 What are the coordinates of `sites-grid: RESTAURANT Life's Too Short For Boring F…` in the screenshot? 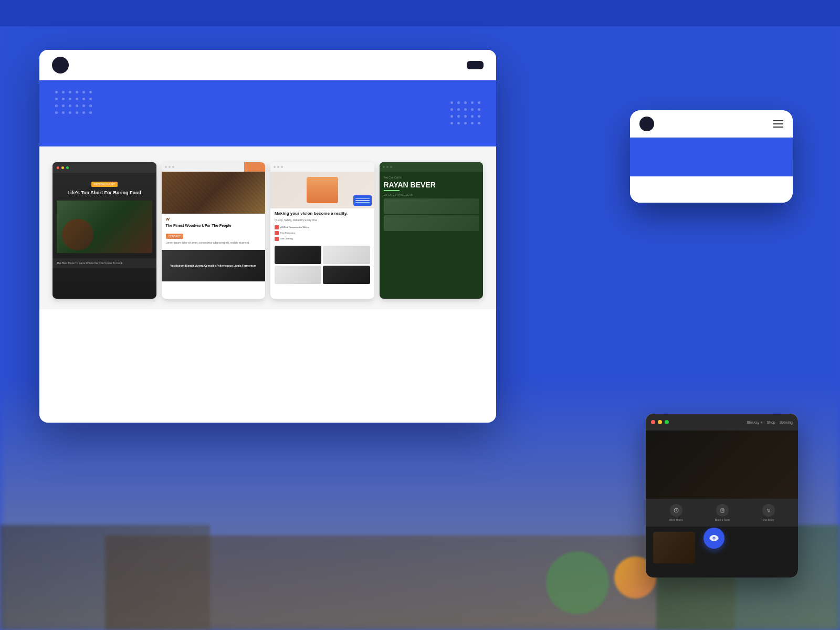 It's located at (268, 228).